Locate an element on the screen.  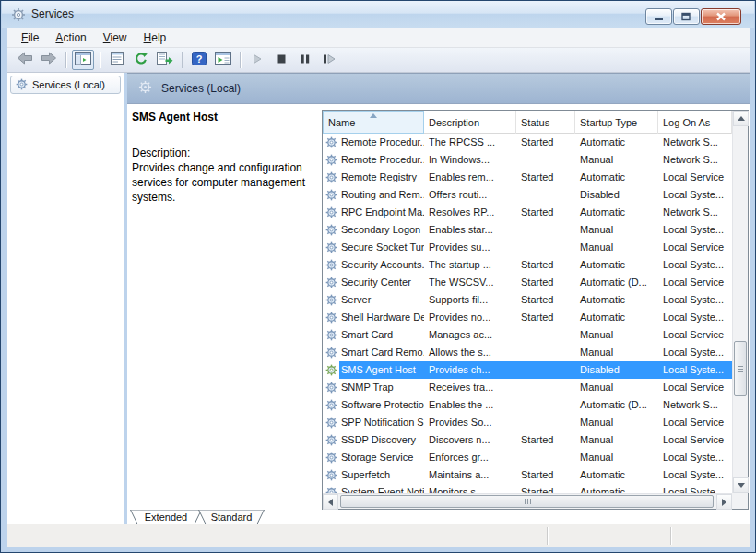
pause-button is located at coordinates (305, 60).